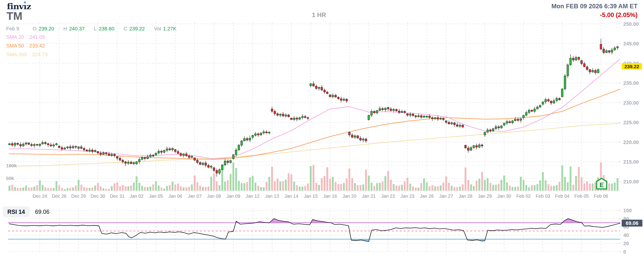 The image size is (644, 259). What do you see at coordinates (388, 196) in the screenshot?
I see `date-axis-tick: Jan 22` at bounding box center [388, 196].